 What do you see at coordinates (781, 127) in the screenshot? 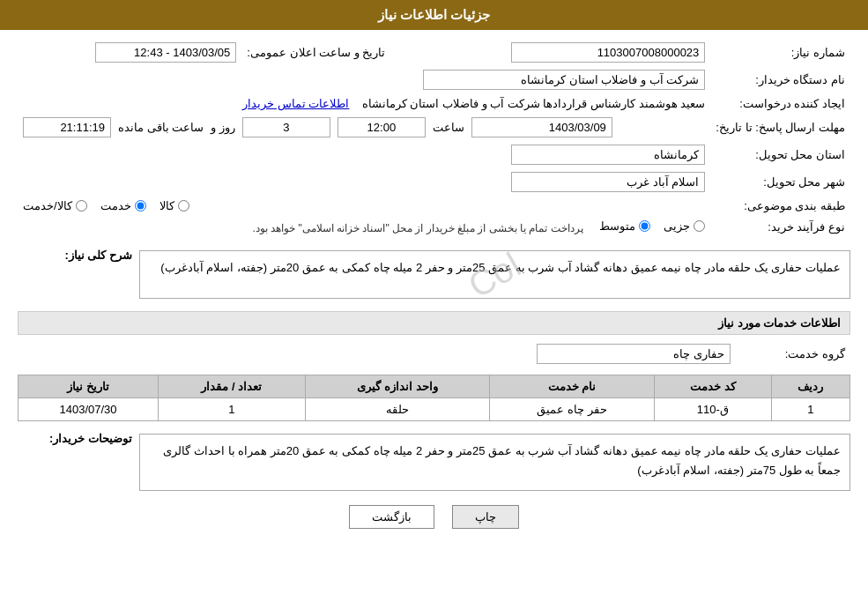
I see `mohlat-label: مهلت ارسال پاسخ: تا تاریخ:` at bounding box center [781, 127].